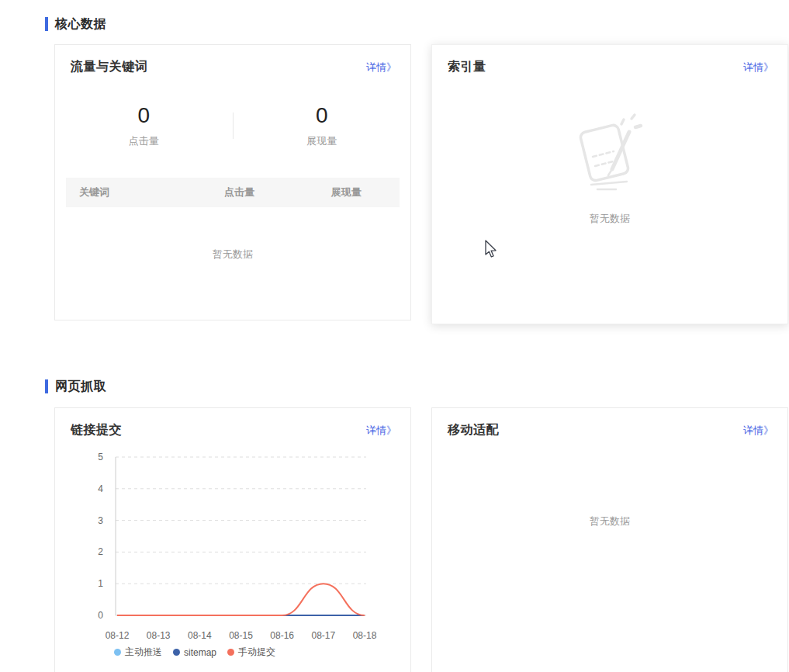 This screenshot has width=789, height=672. What do you see at coordinates (490, 249) in the screenshot?
I see `mouse-cursor` at bounding box center [490, 249].